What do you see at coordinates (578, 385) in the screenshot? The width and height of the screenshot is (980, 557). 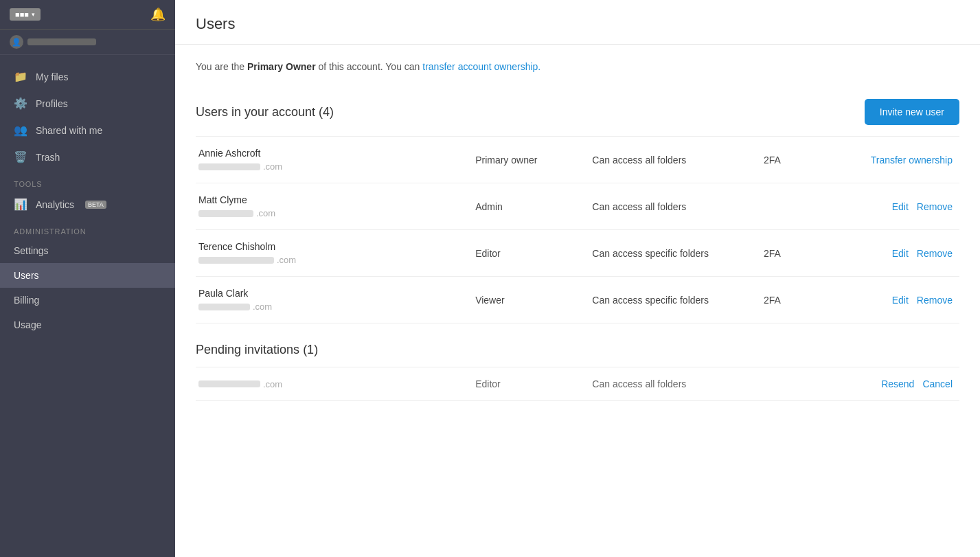 I see `table-row: .com EditorCan access all foldersResendC…` at bounding box center [578, 385].